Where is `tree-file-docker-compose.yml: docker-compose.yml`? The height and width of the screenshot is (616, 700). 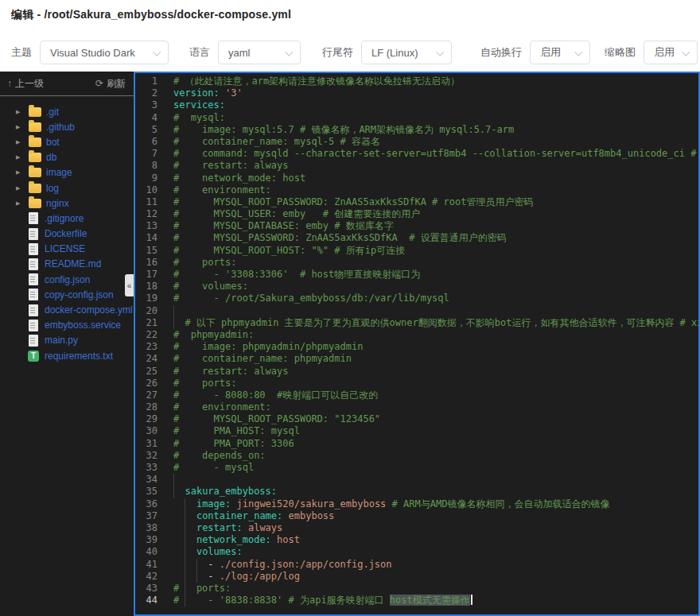
tree-file-docker-compose.yml: docker-compose.yml is located at coordinates (67, 310).